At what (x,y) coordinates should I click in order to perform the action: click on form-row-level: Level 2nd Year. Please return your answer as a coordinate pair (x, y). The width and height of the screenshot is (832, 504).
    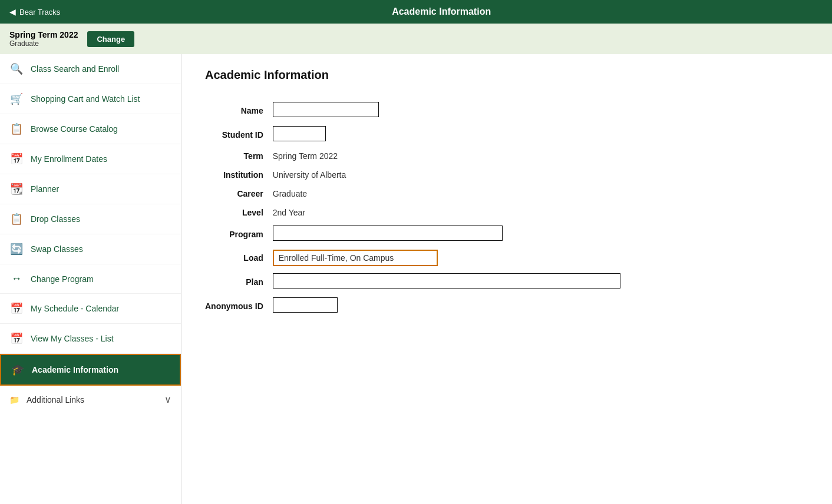
    Looking at the image, I should click on (412, 213).